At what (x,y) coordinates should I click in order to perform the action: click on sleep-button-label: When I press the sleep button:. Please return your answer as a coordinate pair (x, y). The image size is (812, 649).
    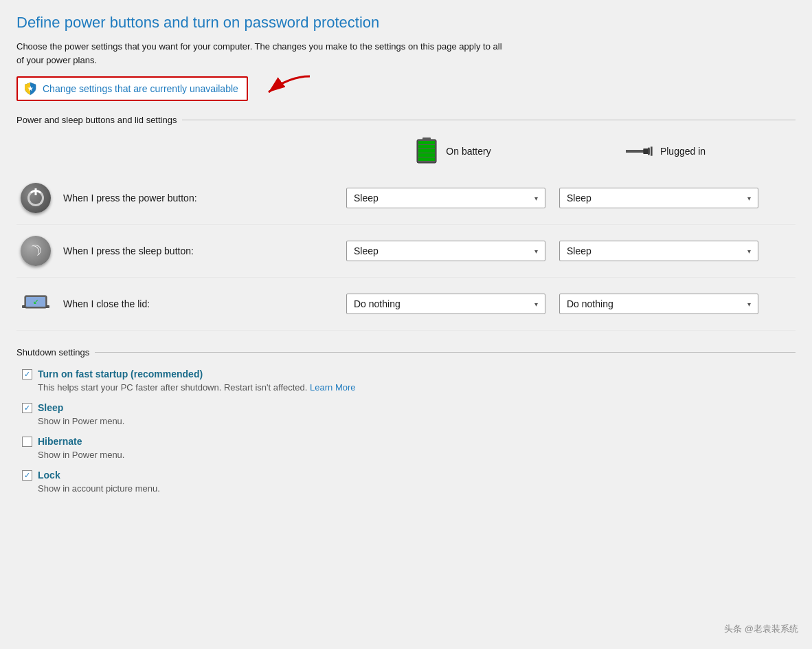
    Looking at the image, I should click on (199, 251).